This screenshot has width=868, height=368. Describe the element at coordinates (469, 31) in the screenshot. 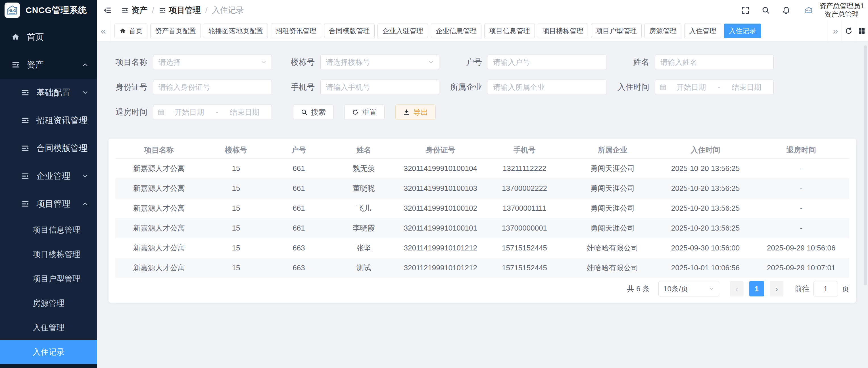

I see `tab-list: 首页 资产首页配置 轮播图落地页配置 招租资讯管理 合同模版管理 企业入驻管理 …` at that location.